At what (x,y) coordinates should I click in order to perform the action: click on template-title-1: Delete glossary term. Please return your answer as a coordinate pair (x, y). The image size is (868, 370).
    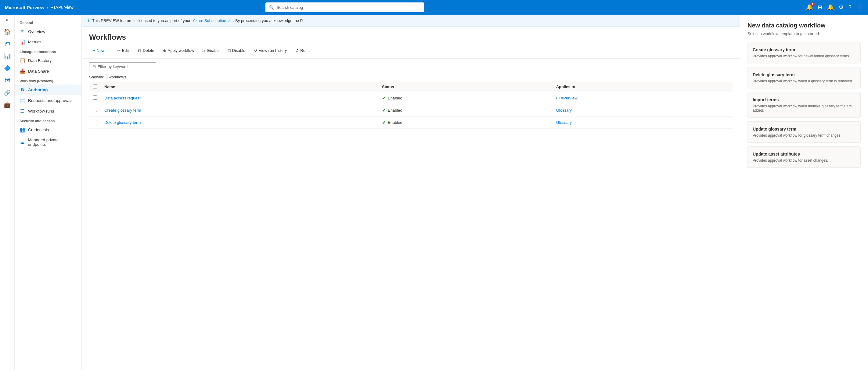
    Looking at the image, I should click on (804, 75).